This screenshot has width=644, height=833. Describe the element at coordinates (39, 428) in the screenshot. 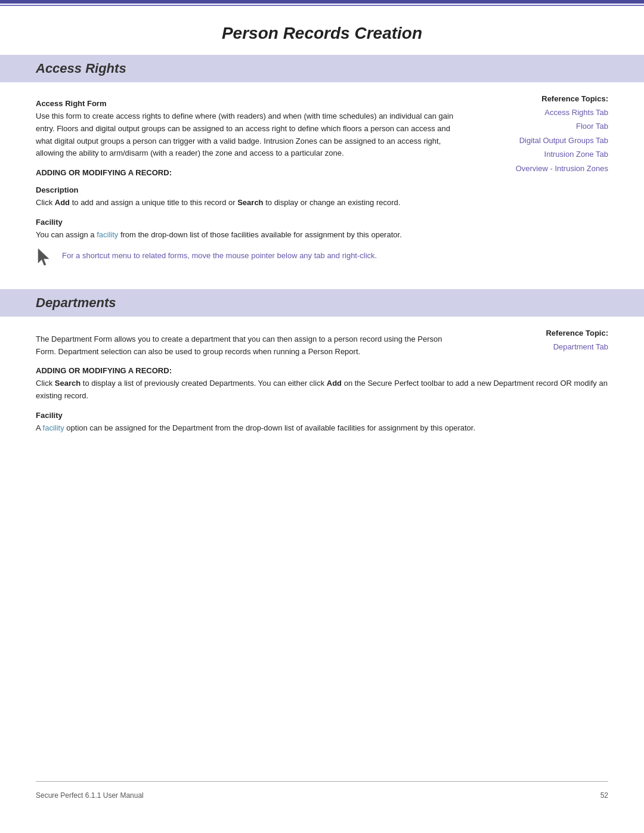

I see `fac-dept-text1: A` at that location.